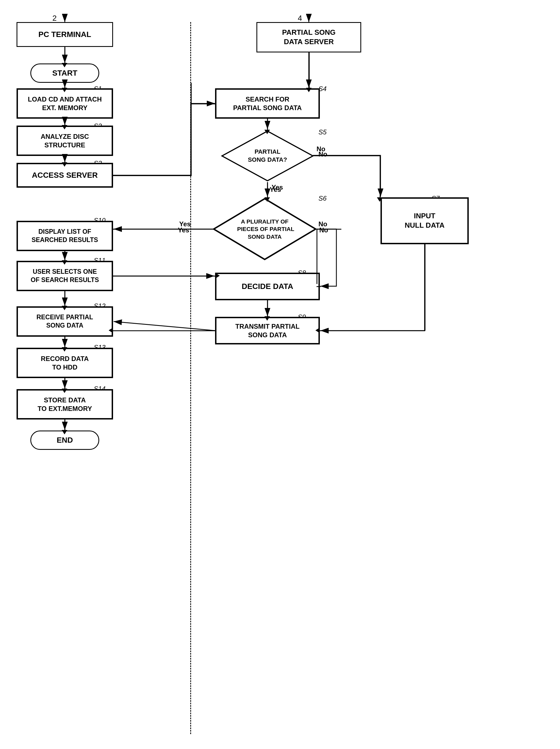 The height and width of the screenshot is (749, 560). I want to click on conn-up-to-s4, so click(215, 104).